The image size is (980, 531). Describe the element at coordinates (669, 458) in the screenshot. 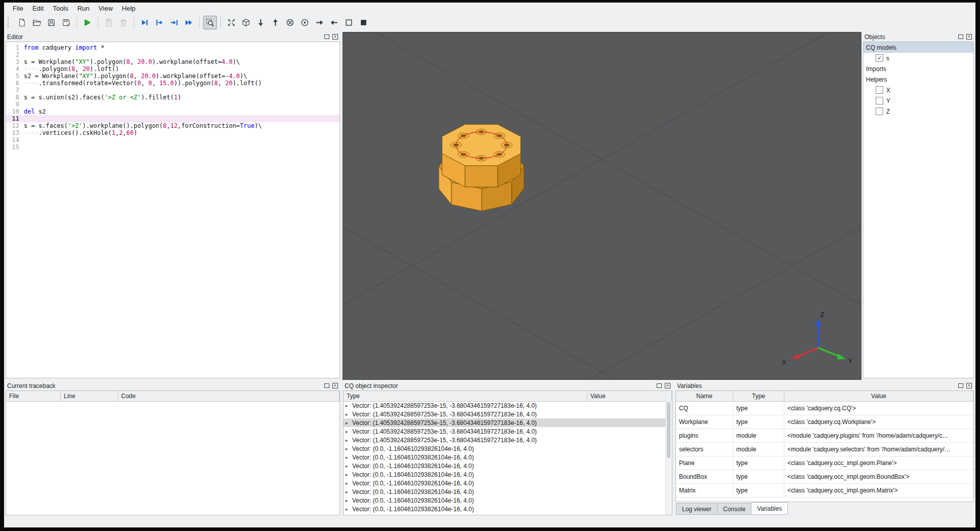

I see `inspector-scrollbar` at that location.